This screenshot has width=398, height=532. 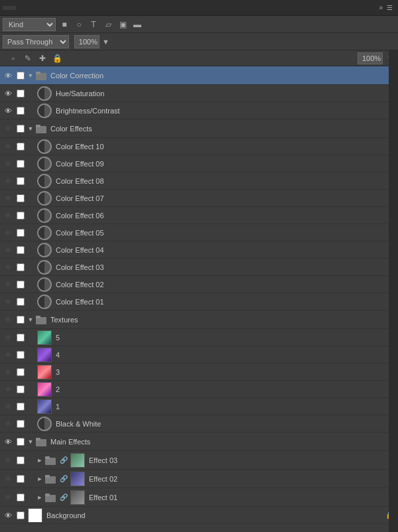 I want to click on layer-row-color-effect-03: 👁Color Effect 03, so click(x=199, y=267).